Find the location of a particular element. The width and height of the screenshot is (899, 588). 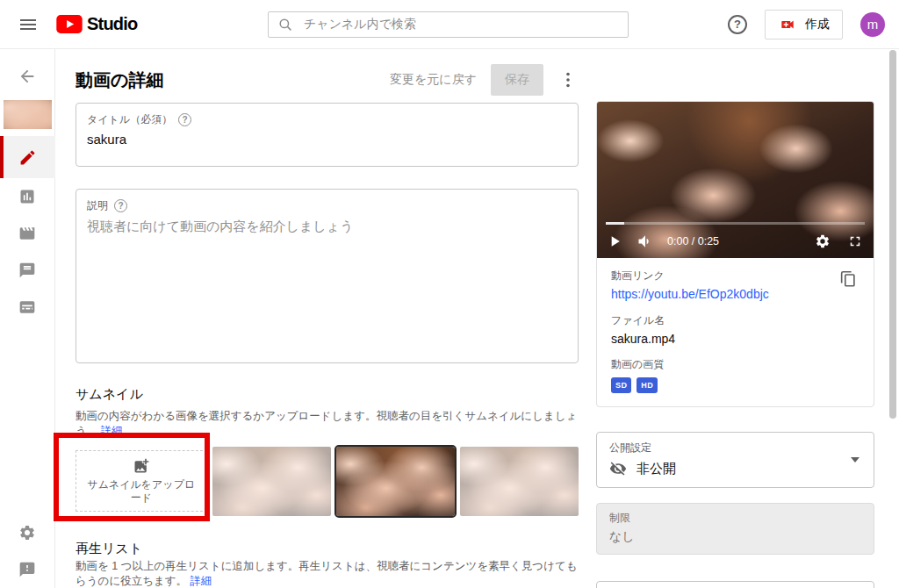

title-help-icon: ? is located at coordinates (184, 119).